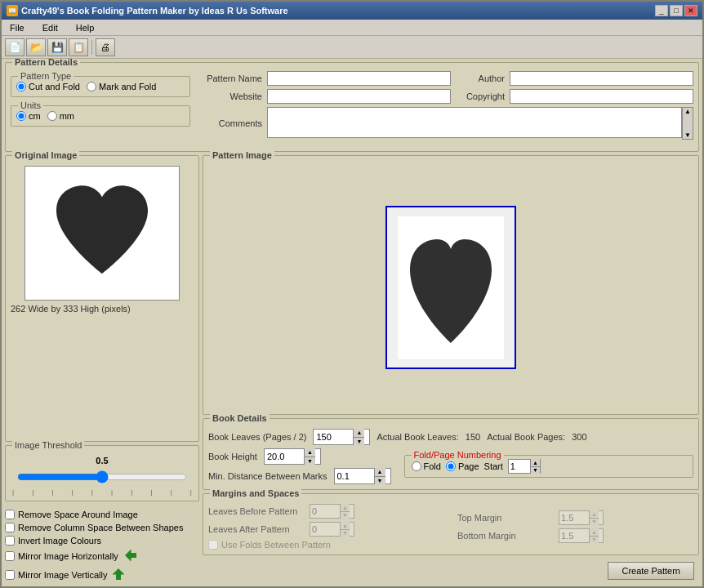 The height and width of the screenshot is (588, 704). I want to click on mark-fold-option: Mark and Fold, so click(121, 87).